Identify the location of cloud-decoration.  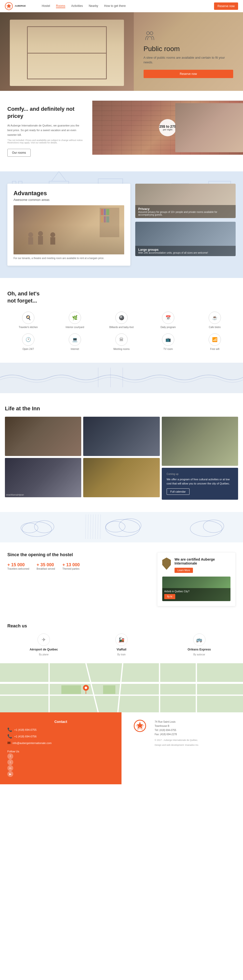
(122, 527).